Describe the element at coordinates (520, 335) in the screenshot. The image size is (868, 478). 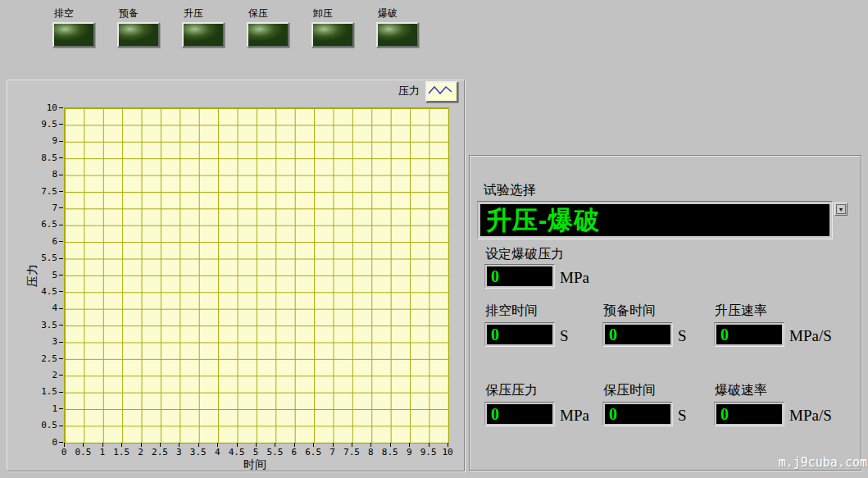
I see `exhaust-time-value: 0` at that location.